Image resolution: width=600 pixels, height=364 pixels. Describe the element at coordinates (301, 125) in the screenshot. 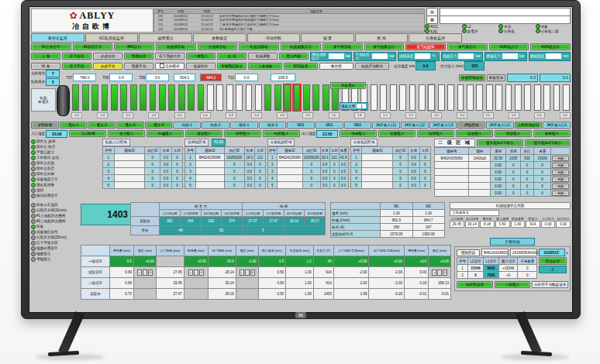

I see `zone-button: M01` at that location.